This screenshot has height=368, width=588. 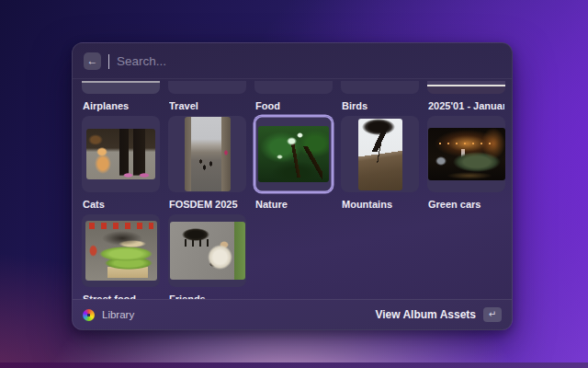 What do you see at coordinates (292, 98) in the screenshot?
I see `album-row-top: Airplanes Travel Food Birds 2025'01 - Ja…` at bounding box center [292, 98].